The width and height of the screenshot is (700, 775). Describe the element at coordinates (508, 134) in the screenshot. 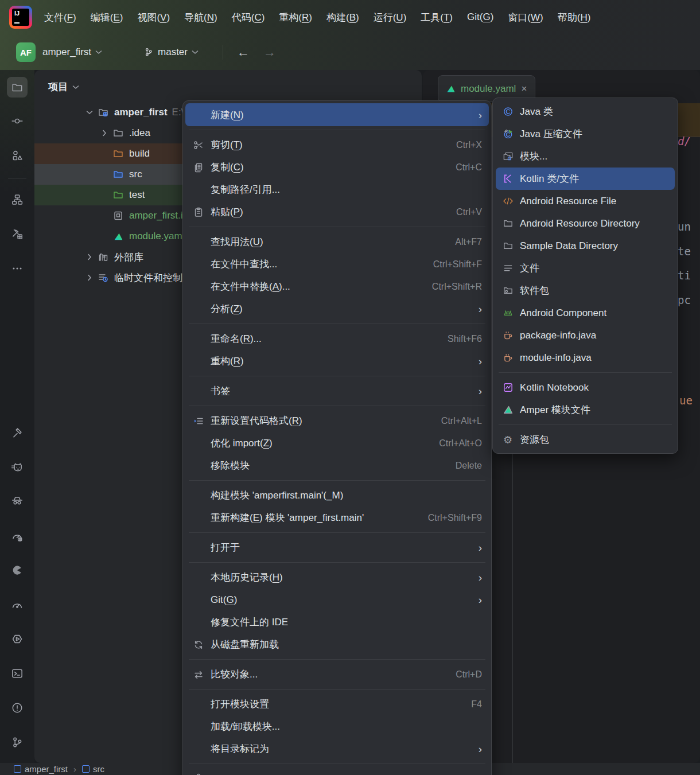

I see `java-scratch-icon` at that location.